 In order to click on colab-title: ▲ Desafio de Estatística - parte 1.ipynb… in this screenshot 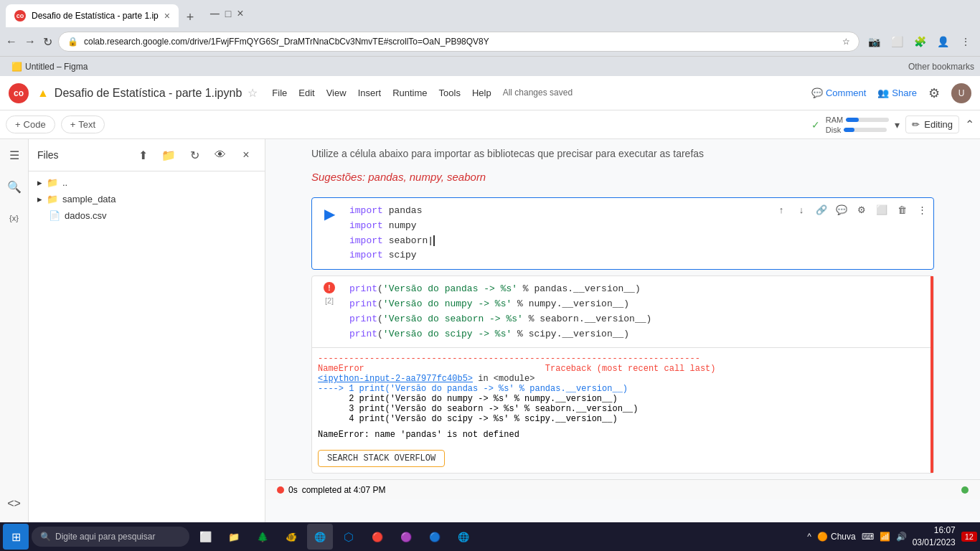, I will do `click(148, 93)`.